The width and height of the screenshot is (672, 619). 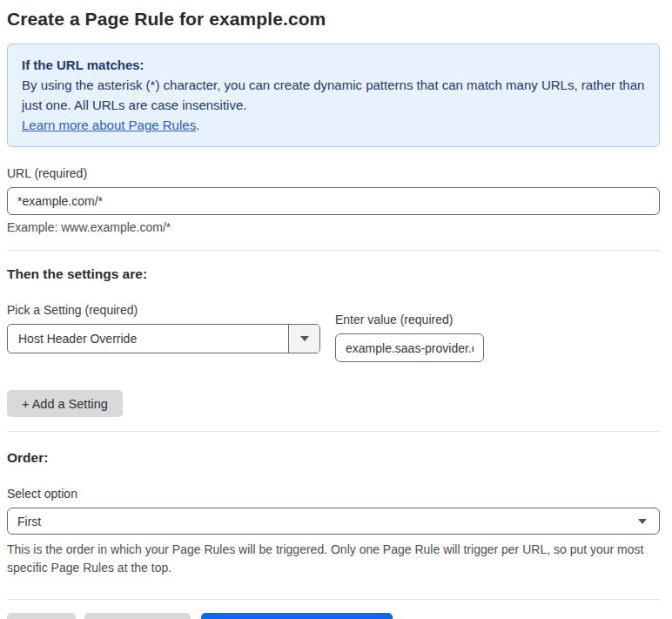 I want to click on enter-value-label: Enter value (required), so click(x=409, y=320).